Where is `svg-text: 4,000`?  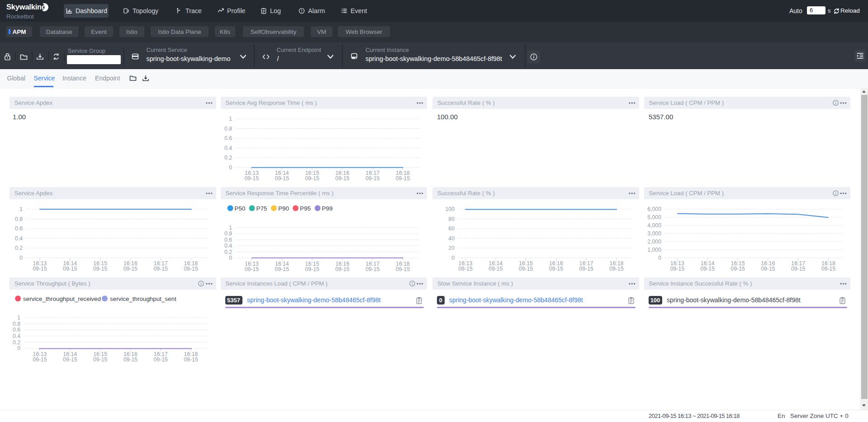
svg-text: 4,000 is located at coordinates (654, 225).